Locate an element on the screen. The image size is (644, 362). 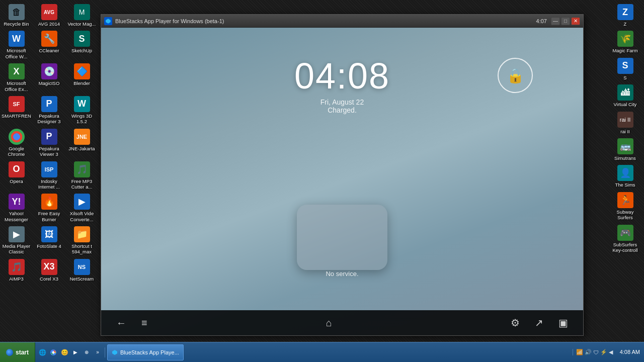
desktop-icon-shortcut: 📁 Shortcut t 594_max is located at coordinates (82, 240).